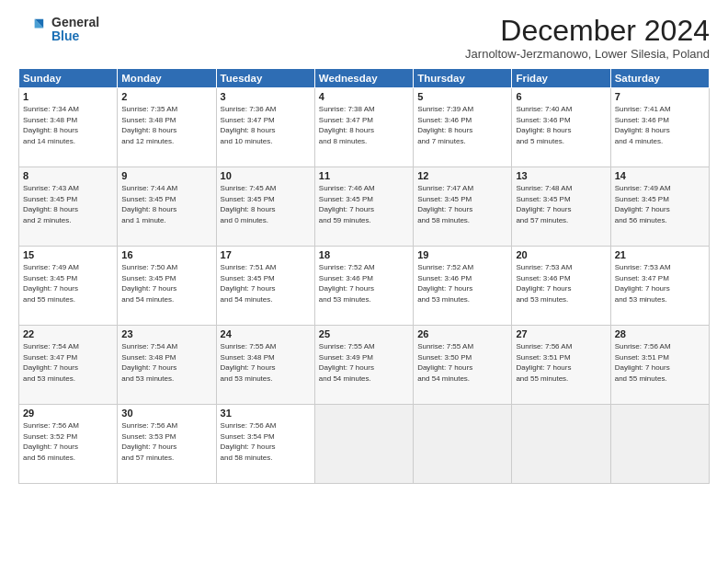 This screenshot has height=563, width=728. I want to click on day-14: 14 Sunrise: 7:49 AMSunset: 3:45 PMDaylig…, so click(660, 207).